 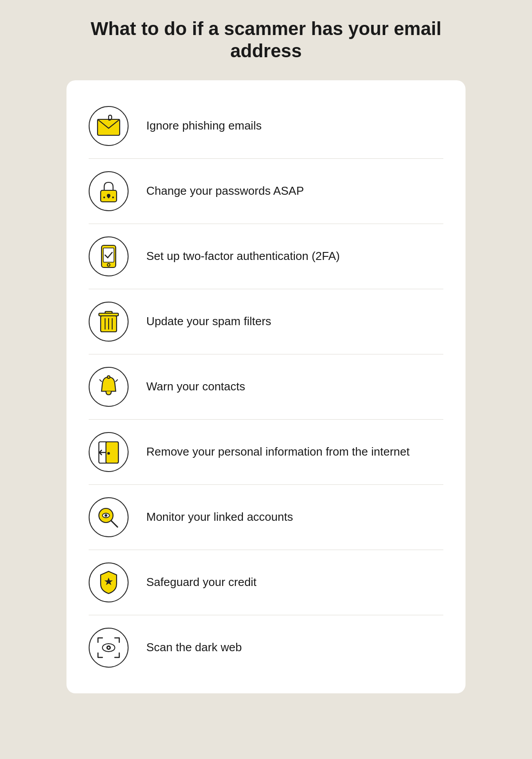 I want to click on 2fa-icon, so click(x=109, y=256).